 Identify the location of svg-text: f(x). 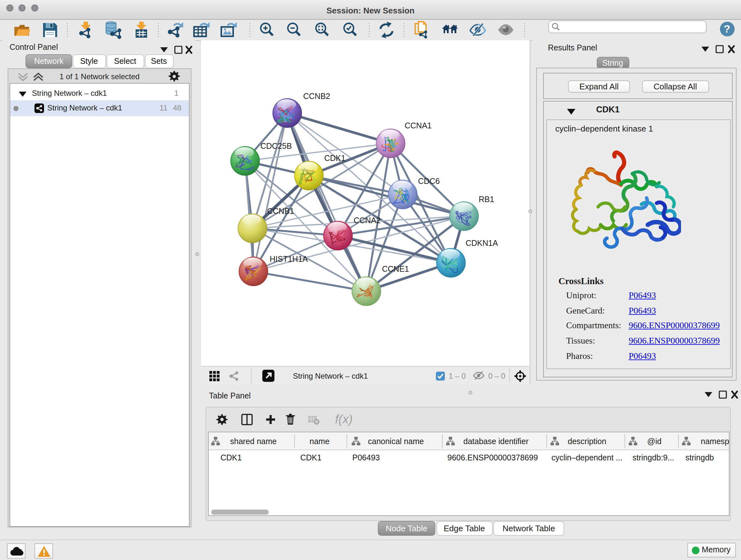
(344, 419).